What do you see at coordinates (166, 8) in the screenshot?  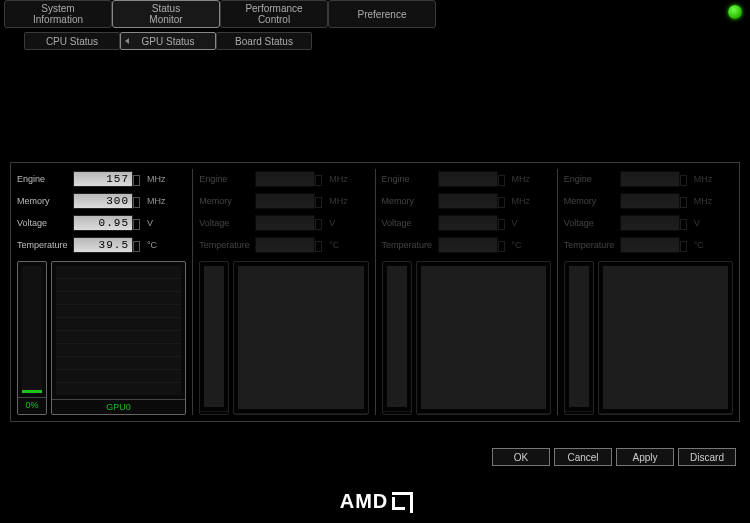 I see `tab-label: Status` at bounding box center [166, 8].